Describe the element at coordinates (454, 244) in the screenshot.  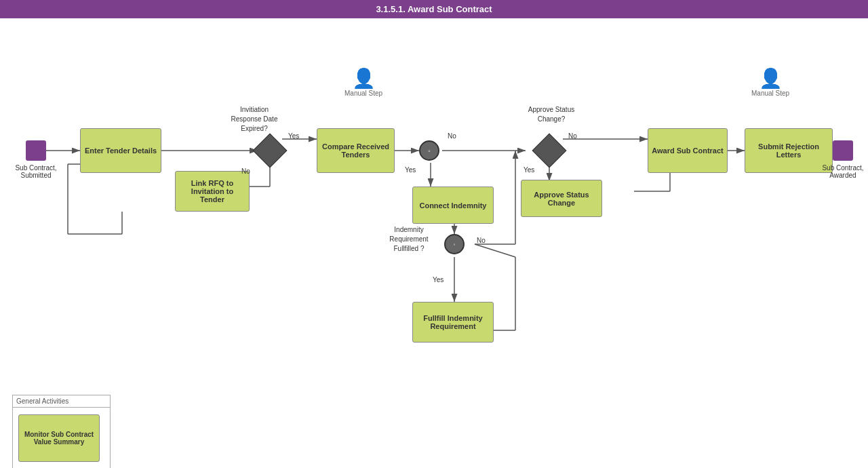
I see `gateway-circle-2: ◦` at that location.